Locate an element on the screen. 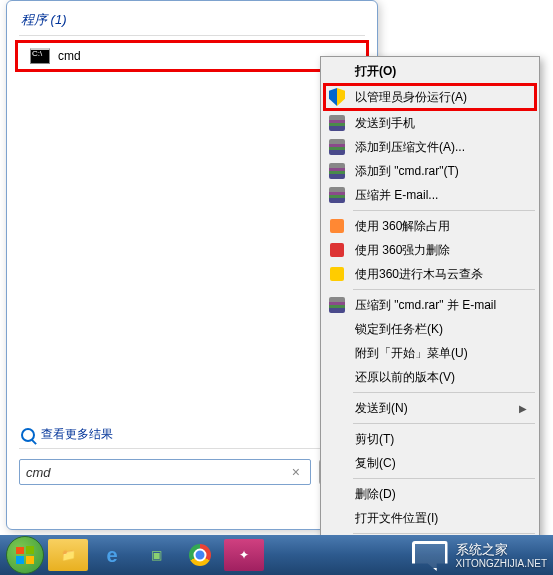 This screenshot has width=553, height=575. menu-item-8: 使用 360强力删除 is located at coordinates (430, 250).